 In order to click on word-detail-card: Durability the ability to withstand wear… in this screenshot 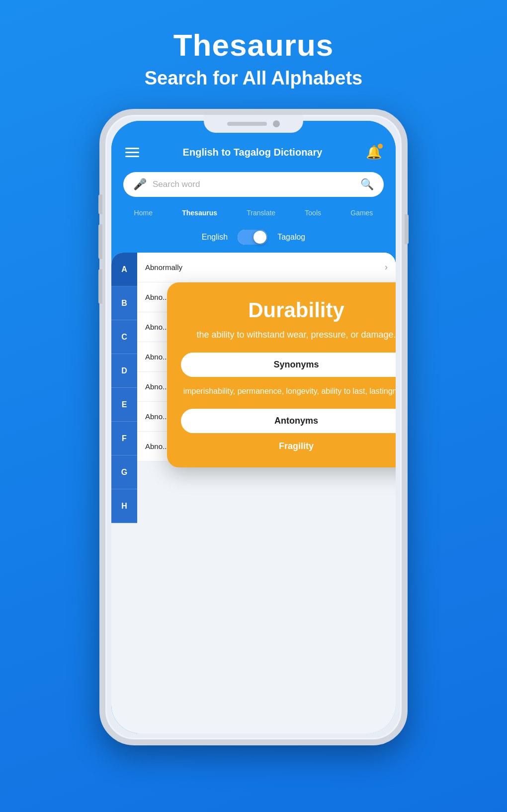, I will do `click(281, 375)`.